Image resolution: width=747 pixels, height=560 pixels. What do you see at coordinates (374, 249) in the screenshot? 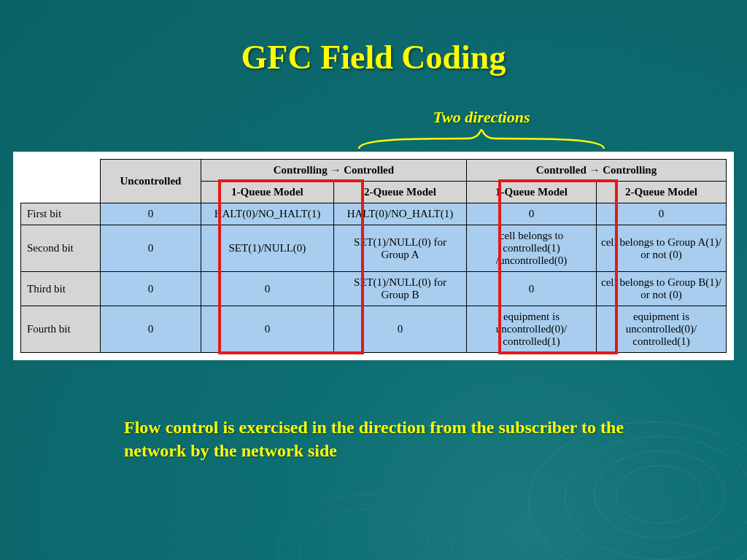
I see `table-row: Second bit 0 SET(1)/NULL(0) SET(1)/NULL(…` at bounding box center [374, 249].